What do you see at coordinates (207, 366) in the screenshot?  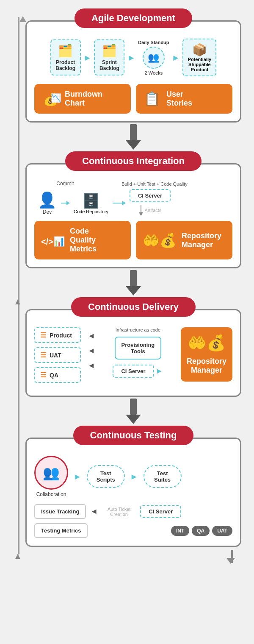 I see `repo-manager-label-cd: Repository Manager` at bounding box center [207, 366].